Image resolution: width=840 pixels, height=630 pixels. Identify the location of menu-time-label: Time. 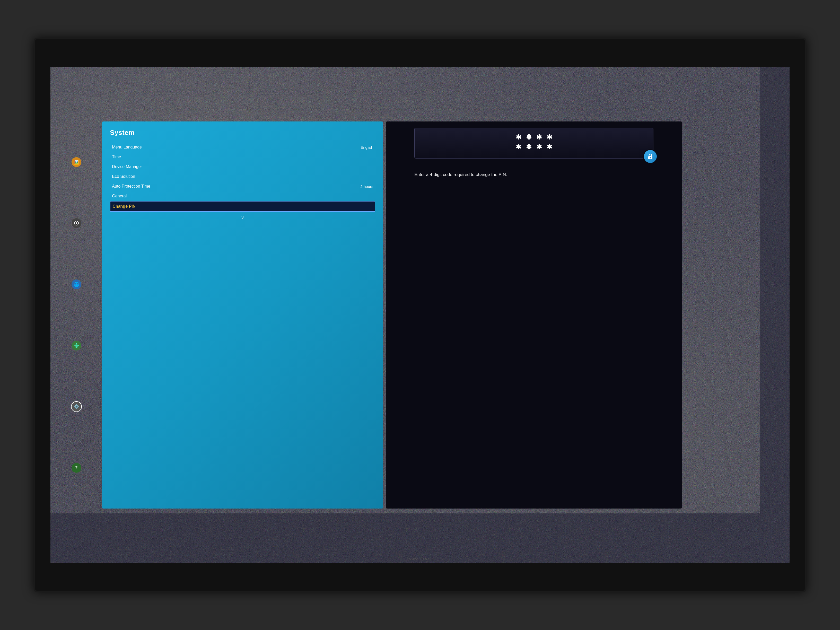
(117, 157).